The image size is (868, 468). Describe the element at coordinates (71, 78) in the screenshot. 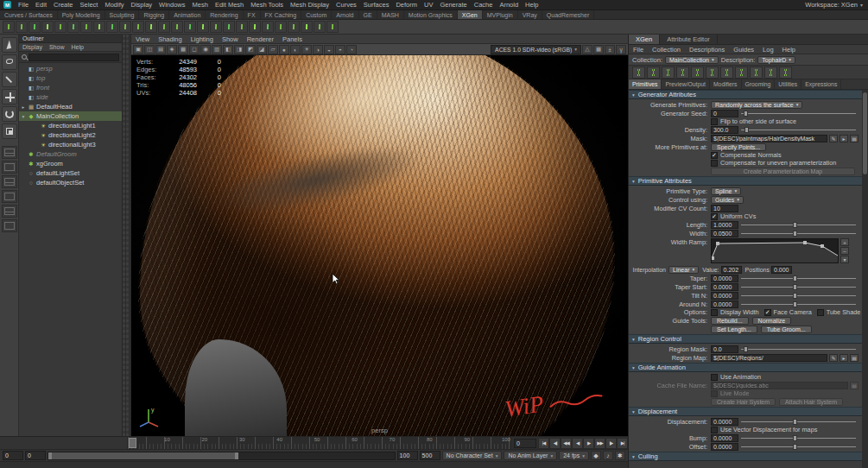

I see `outliner-item: top` at that location.